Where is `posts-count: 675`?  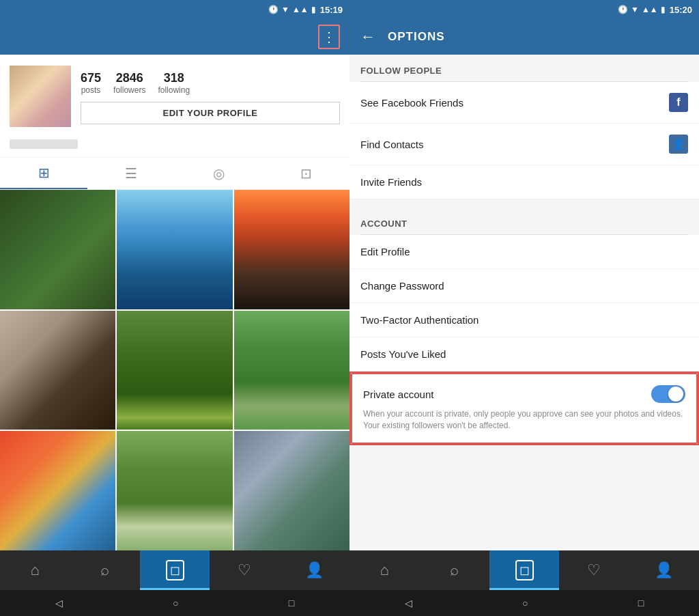
posts-count: 675 is located at coordinates (91, 78).